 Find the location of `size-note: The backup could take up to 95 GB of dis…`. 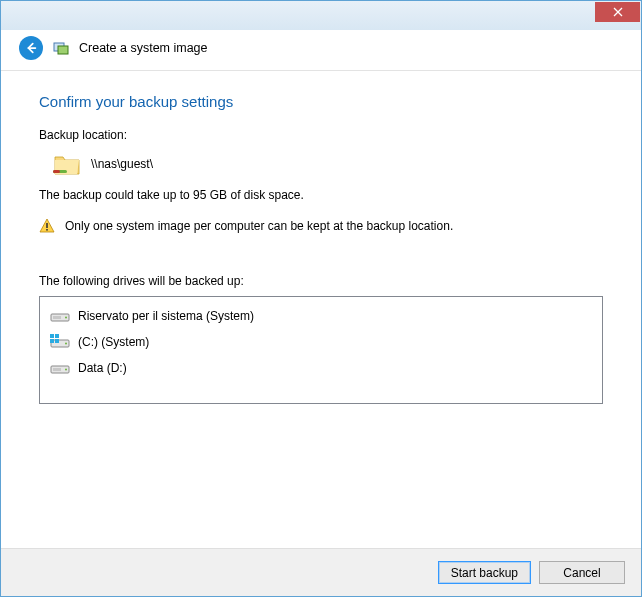

size-note: The backup could take up to 95 GB of dis… is located at coordinates (321, 195).